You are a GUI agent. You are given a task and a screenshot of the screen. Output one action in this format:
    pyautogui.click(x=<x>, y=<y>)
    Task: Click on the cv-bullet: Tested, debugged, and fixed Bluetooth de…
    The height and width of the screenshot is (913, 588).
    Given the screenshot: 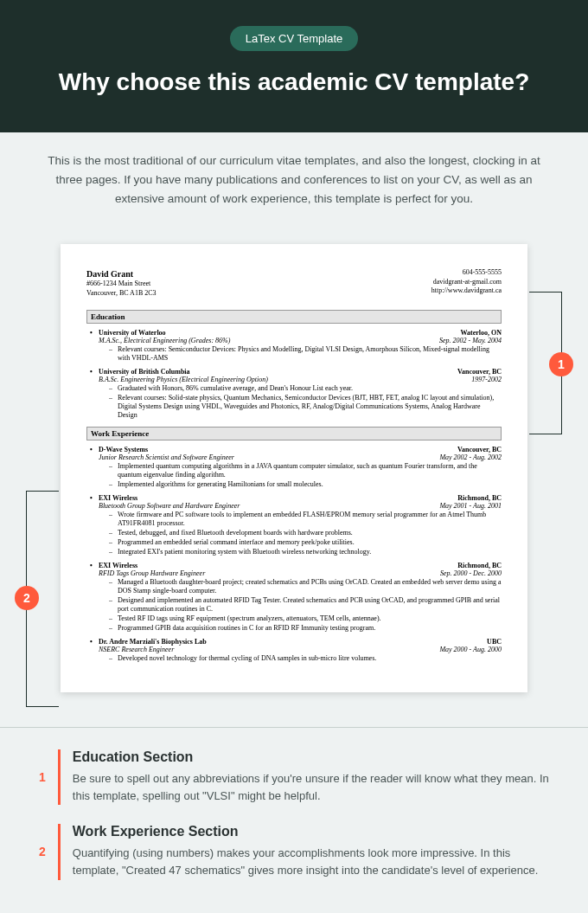 What is the action you would take?
    pyautogui.click(x=305, y=533)
    